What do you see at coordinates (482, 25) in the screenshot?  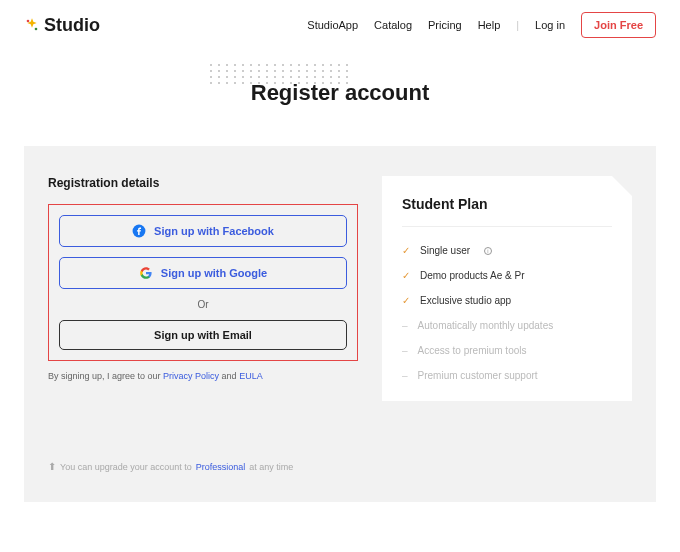 I see `nav: StudioApp Catalog Pricing Help | Log in …` at bounding box center [482, 25].